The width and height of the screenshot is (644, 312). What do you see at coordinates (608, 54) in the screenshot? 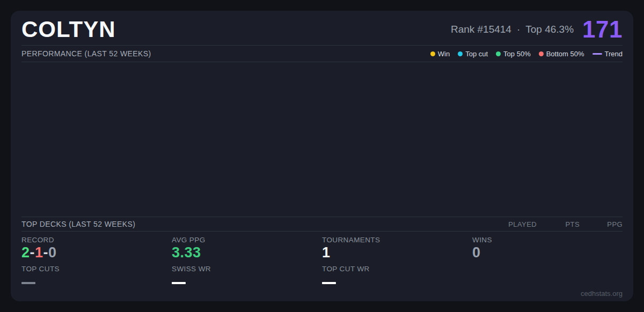
I see `legend-item-trend: Trend` at bounding box center [608, 54].